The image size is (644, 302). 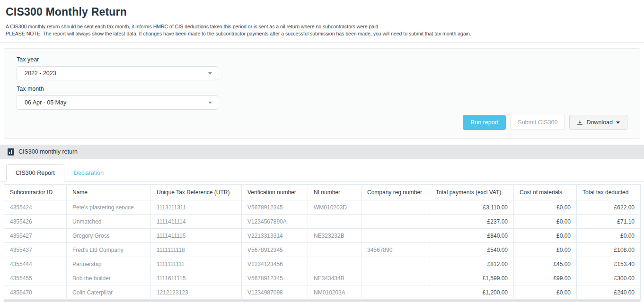 What do you see at coordinates (117, 73) in the screenshot?
I see `tax-year-select: 2022 - 2023` at bounding box center [117, 73].